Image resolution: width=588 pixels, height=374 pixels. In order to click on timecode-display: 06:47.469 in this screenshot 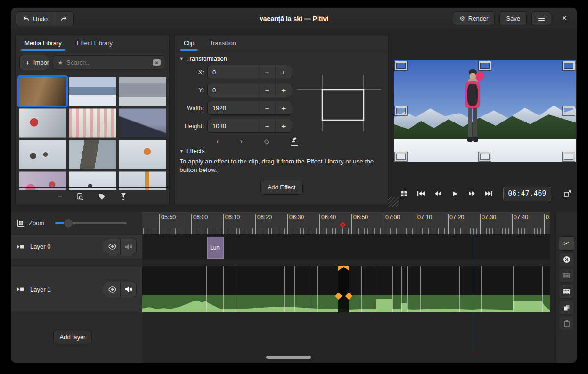, I will do `click(527, 194)`.